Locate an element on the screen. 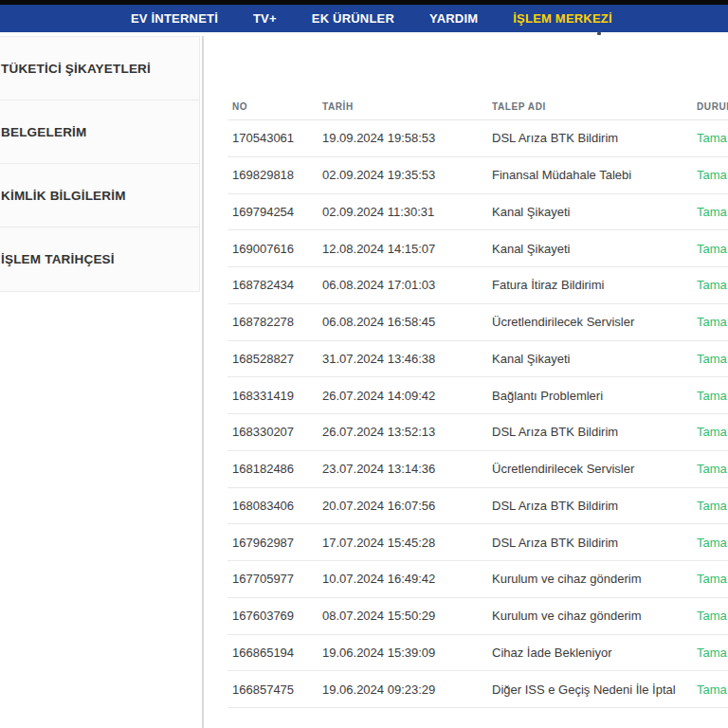  nav-item: İŞLEM MERKEZİ is located at coordinates (562, 19).